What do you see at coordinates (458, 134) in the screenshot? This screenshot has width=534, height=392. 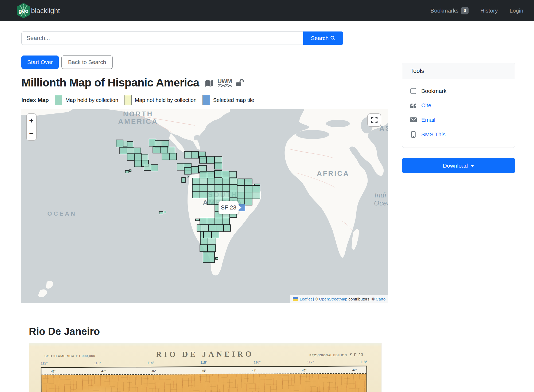 I see `sms-link: SMS This` at bounding box center [458, 134].